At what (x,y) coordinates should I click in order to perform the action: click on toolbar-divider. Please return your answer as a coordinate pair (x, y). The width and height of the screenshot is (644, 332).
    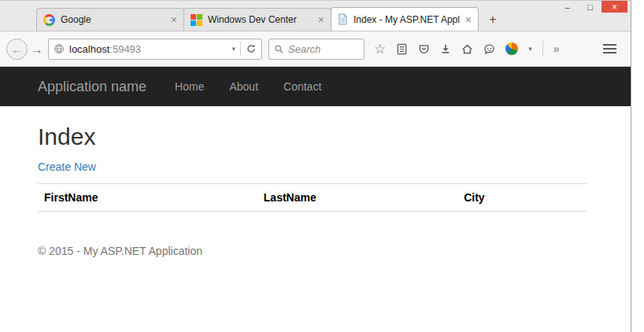
    Looking at the image, I should click on (543, 49).